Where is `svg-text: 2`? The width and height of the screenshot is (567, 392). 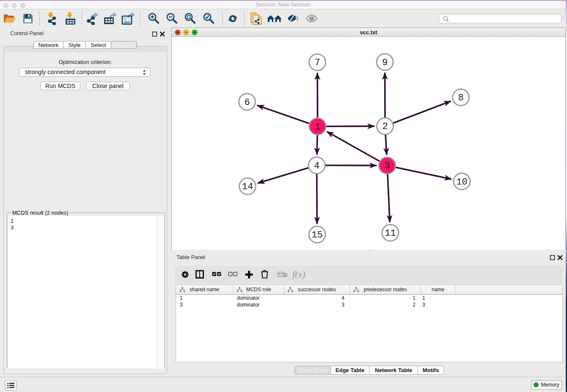
svg-text: 2 is located at coordinates (385, 127).